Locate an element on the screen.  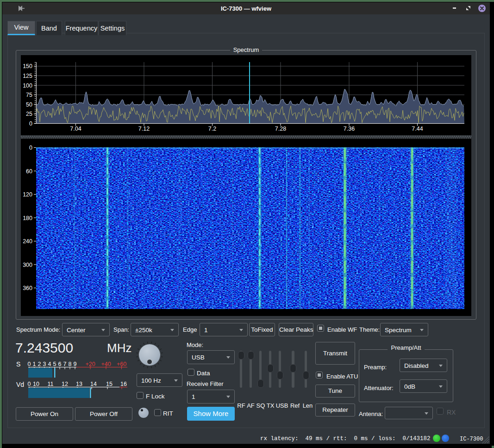
svg-text: 240 is located at coordinates (28, 241).